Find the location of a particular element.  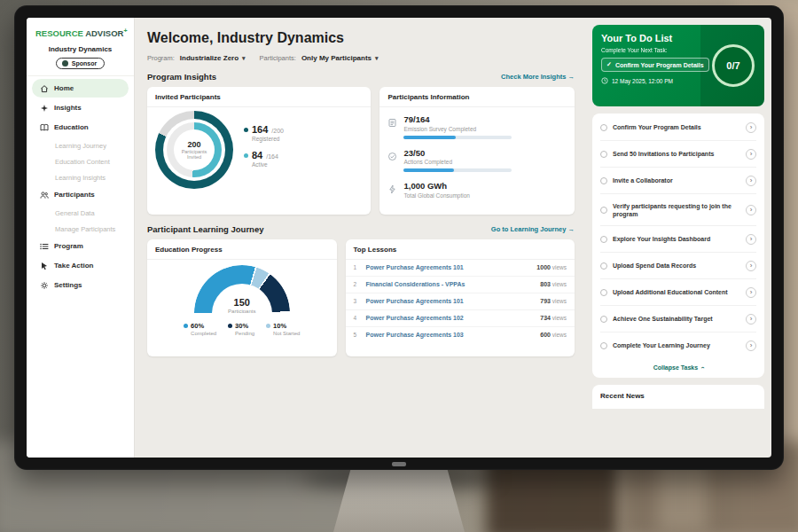

sidebar-item-label: Education Content is located at coordinates (82, 161).